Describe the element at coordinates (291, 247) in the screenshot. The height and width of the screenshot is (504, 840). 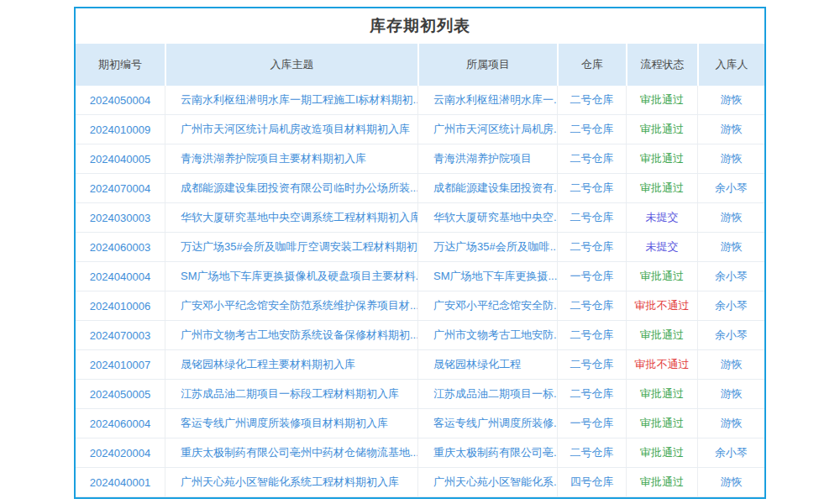
I see `row-subject-link: 万达广场35#会所及咖啡厅空调安装工程材料期初...` at that location.